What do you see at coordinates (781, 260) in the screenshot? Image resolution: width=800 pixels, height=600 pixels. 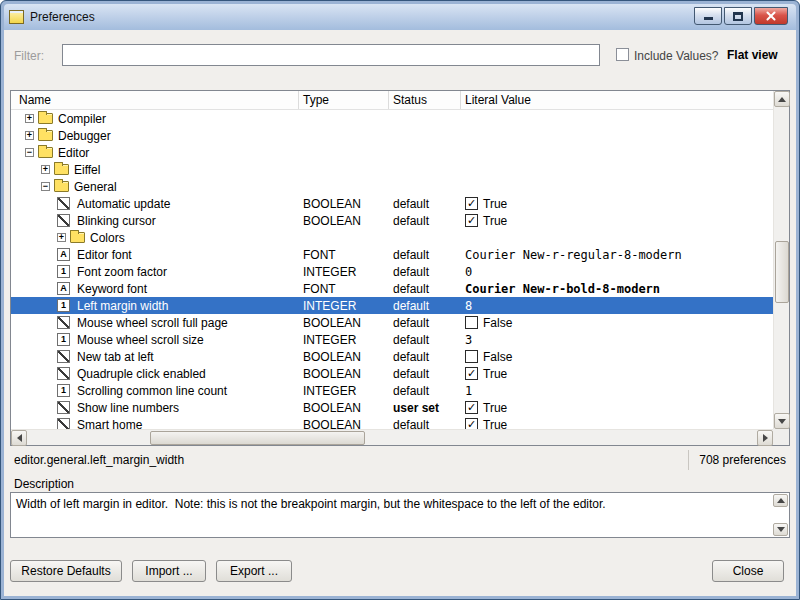 I see `vertical-scrollbar` at bounding box center [781, 260].